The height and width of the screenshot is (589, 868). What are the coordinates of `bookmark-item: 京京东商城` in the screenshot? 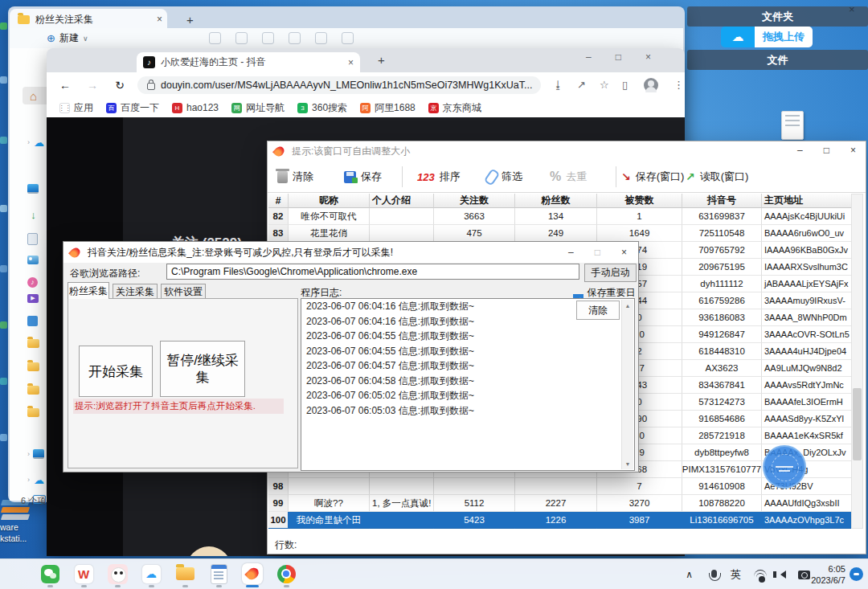 It's located at (455, 108).